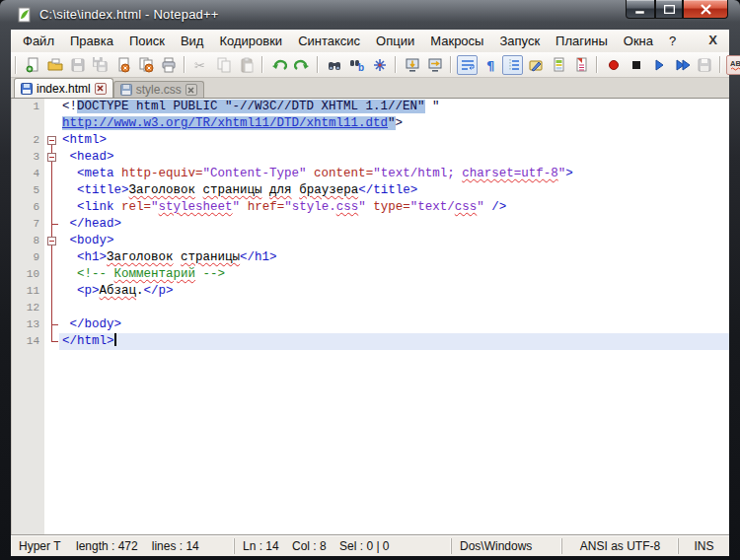  I want to click on menu-item: Синтаксис, so click(330, 41).